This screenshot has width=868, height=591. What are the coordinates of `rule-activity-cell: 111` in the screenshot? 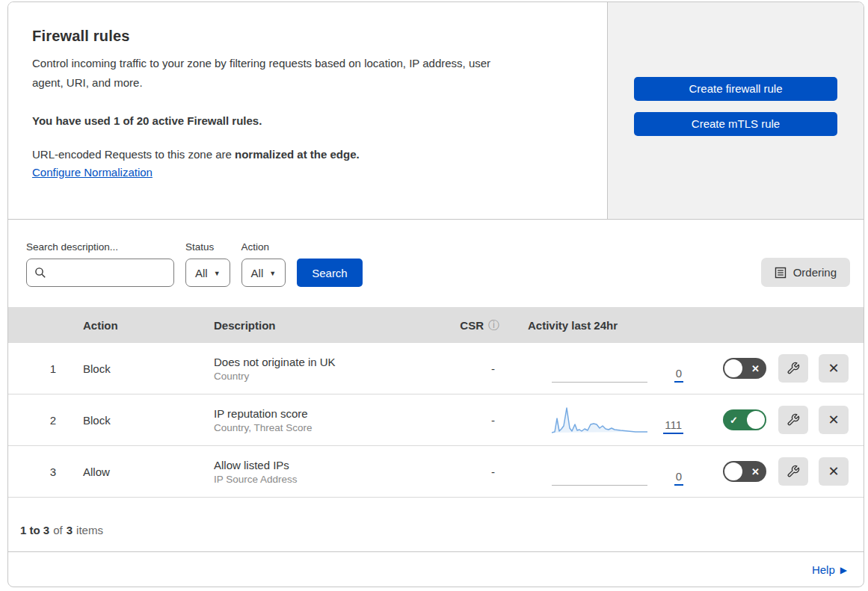 It's located at (599, 420).